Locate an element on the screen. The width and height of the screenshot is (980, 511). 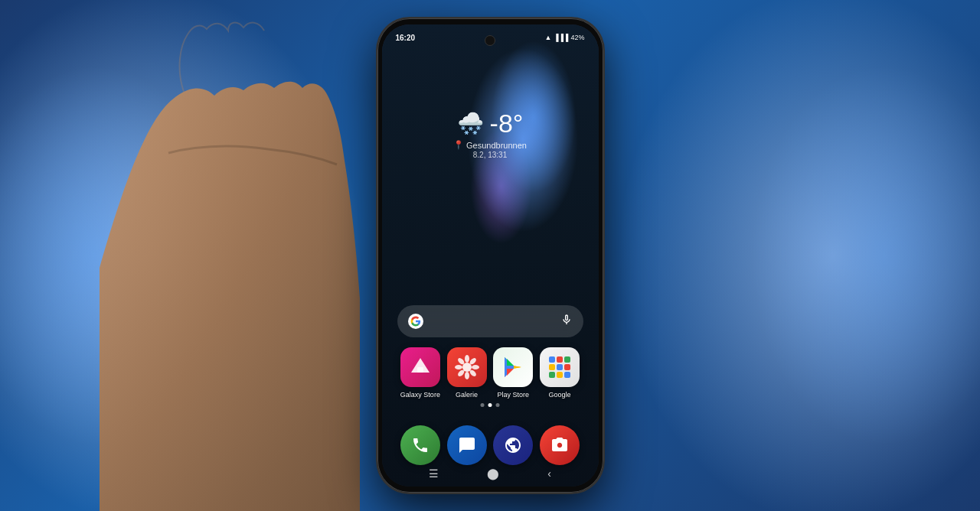
google-logo is located at coordinates (416, 321).